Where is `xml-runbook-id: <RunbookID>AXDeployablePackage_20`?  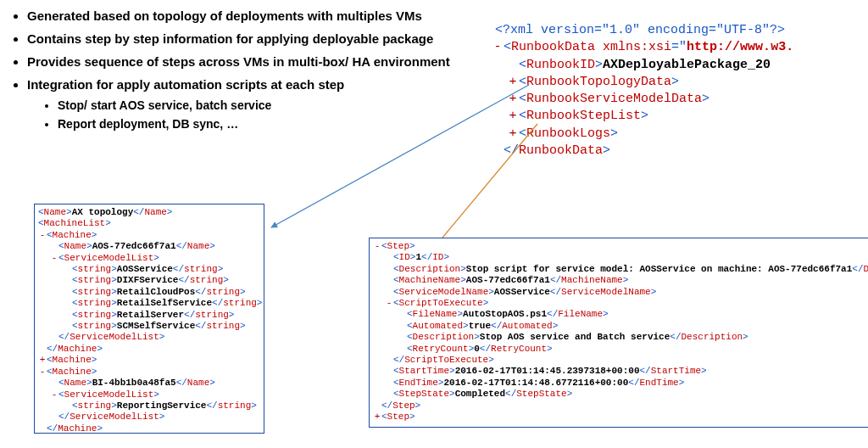 xml-runbook-id: <RunbookID>AXDeployablePackage_20 is located at coordinates (638, 65).